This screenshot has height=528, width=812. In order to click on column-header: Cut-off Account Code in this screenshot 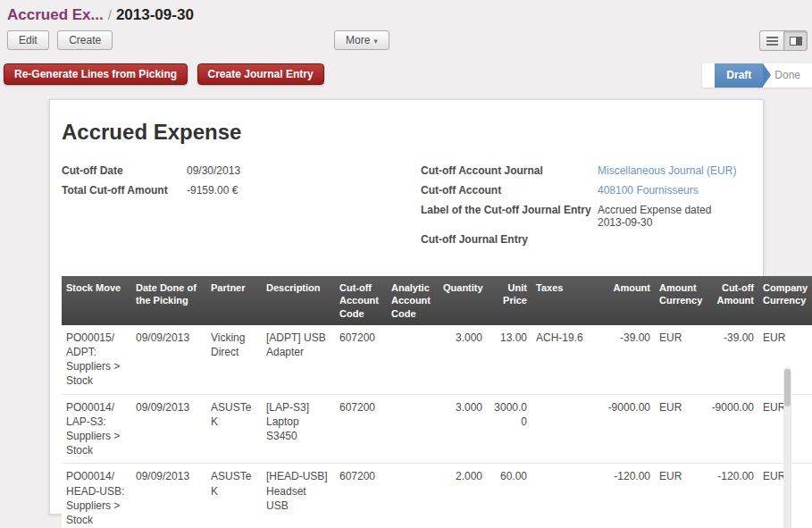, I will do `click(361, 300)`.